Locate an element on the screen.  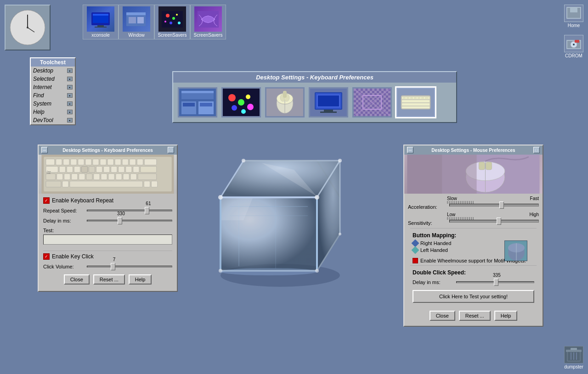
desktop-icon-cdrom: CDROM is located at coordinates (574, 47).